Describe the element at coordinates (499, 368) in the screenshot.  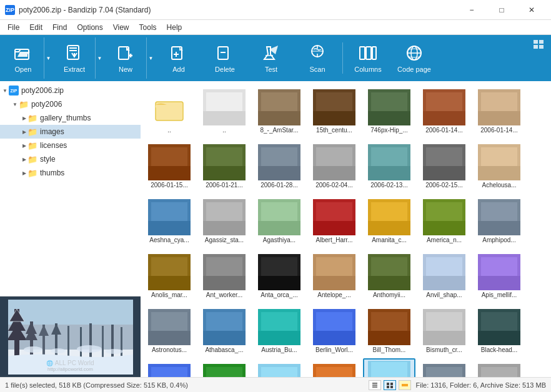
I see `file-item: ...` at that location.